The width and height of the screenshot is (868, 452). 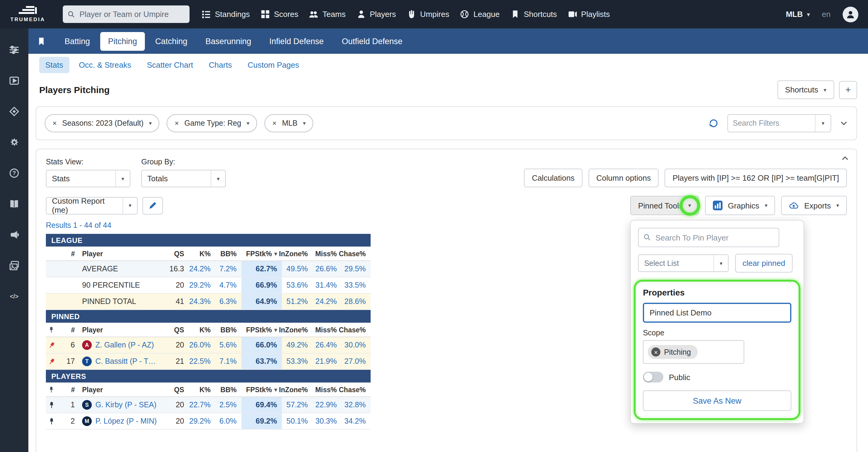 What do you see at coordinates (297, 285) in the screenshot?
I see `stat-inzone-pct: 53.6%` at bounding box center [297, 285].